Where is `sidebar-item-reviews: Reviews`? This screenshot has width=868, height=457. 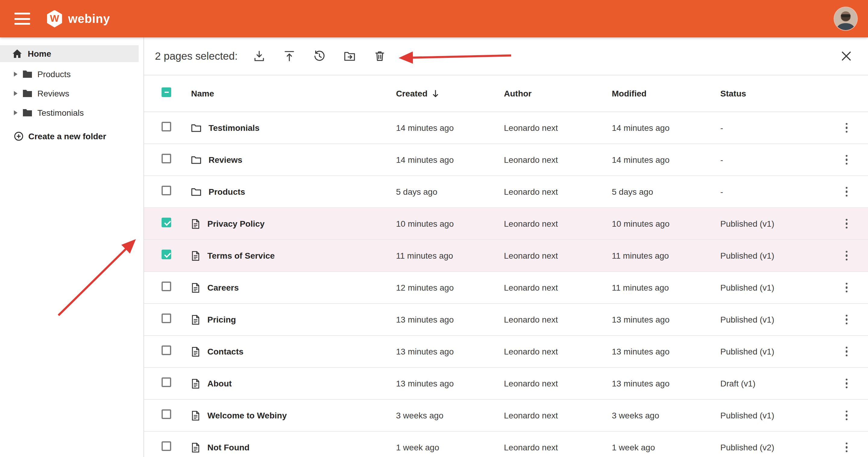 sidebar-item-reviews: Reviews is located at coordinates (72, 94).